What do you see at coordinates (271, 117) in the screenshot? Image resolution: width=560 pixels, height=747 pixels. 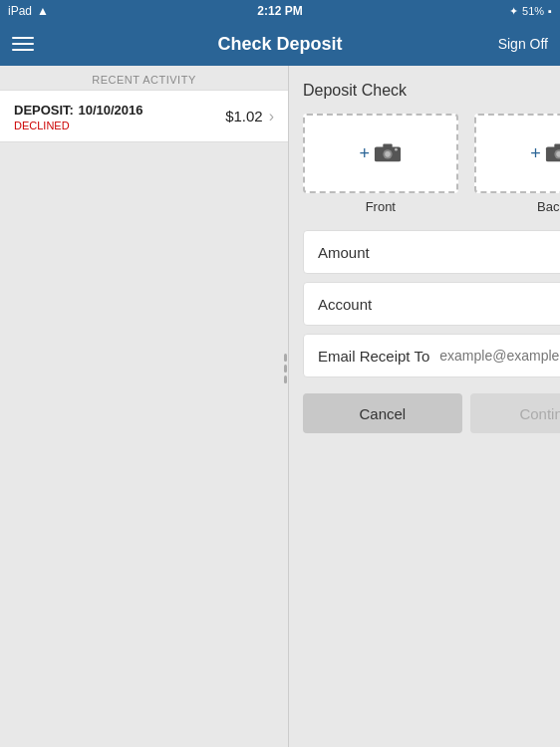 I see `chevron-right-icon: ›` at bounding box center [271, 117].